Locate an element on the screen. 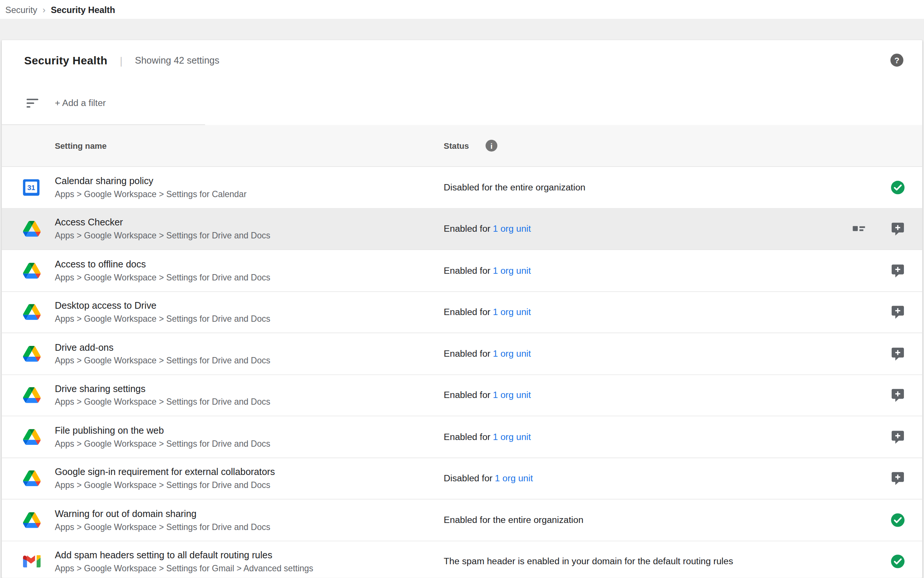 The image size is (924, 578). setting-row: Google sign-in requirement for external … is located at coordinates (462, 479).